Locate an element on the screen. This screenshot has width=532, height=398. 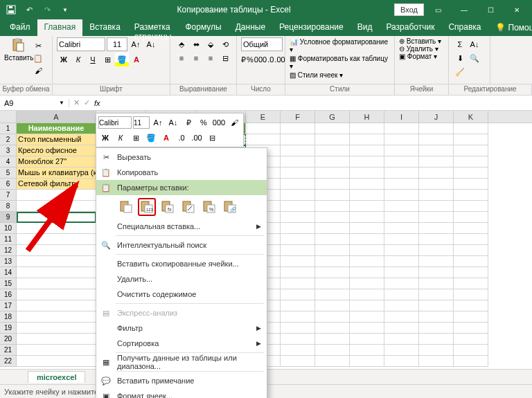
row-header: 20 is located at coordinates (8, 339).